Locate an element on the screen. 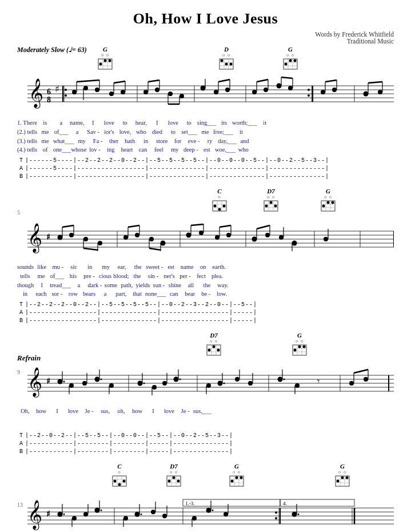  words-credit: Words by Frederick Whitfield is located at coordinates (354, 34).